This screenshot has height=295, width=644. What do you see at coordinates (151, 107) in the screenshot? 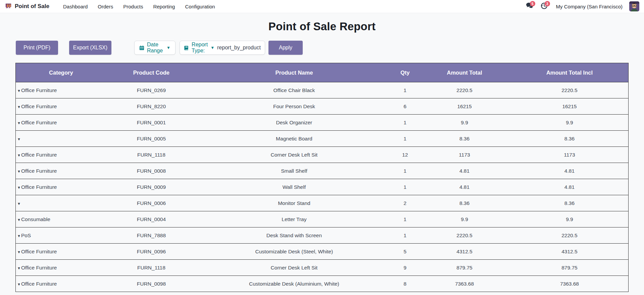
I see `cell-product-code: FURN_8220` at bounding box center [151, 107].